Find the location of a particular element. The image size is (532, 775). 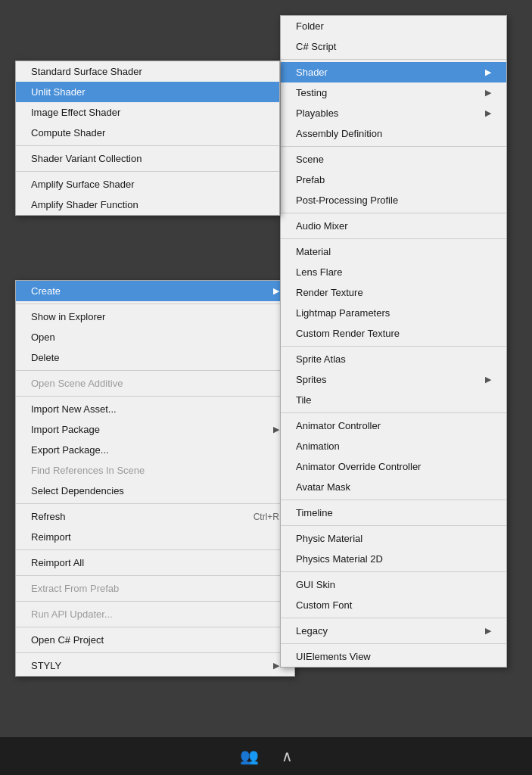

taskbar-users-icon: 👥 is located at coordinates (250, 756).